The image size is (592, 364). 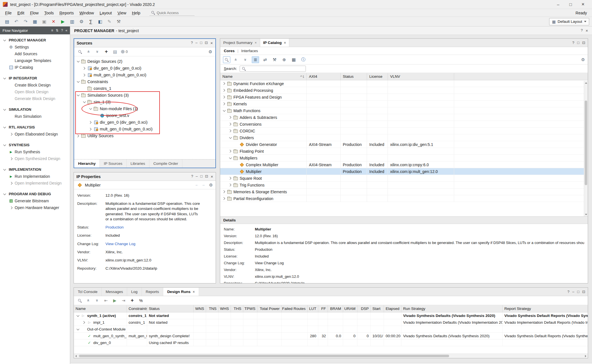 I want to click on column-header: FF, so click(x=323, y=309).